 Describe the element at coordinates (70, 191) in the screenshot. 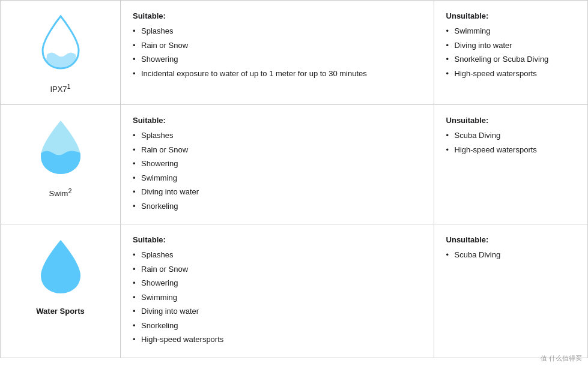

I see `superscript-swim: 2` at that location.